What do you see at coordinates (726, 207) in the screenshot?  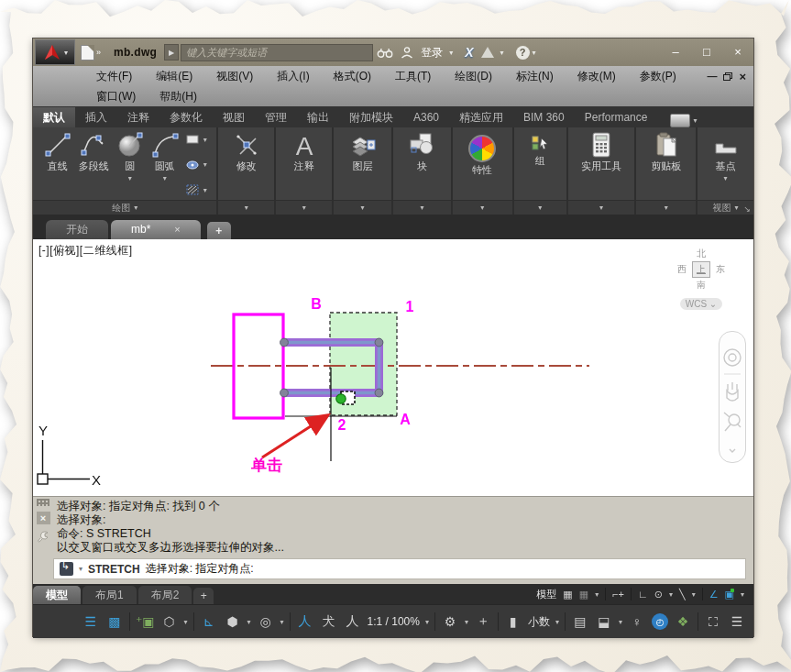 I see `view-panel-footer: 视图▾ ↘` at bounding box center [726, 207].